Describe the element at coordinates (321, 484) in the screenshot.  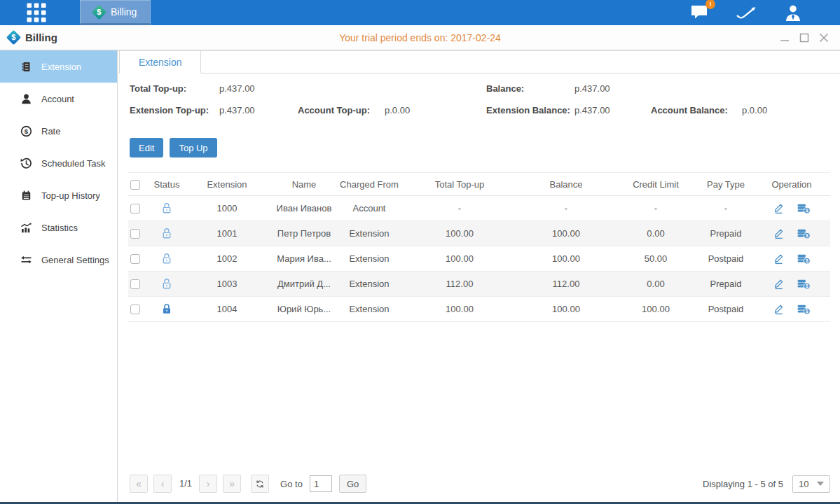
I see `goto-page-input` at that location.